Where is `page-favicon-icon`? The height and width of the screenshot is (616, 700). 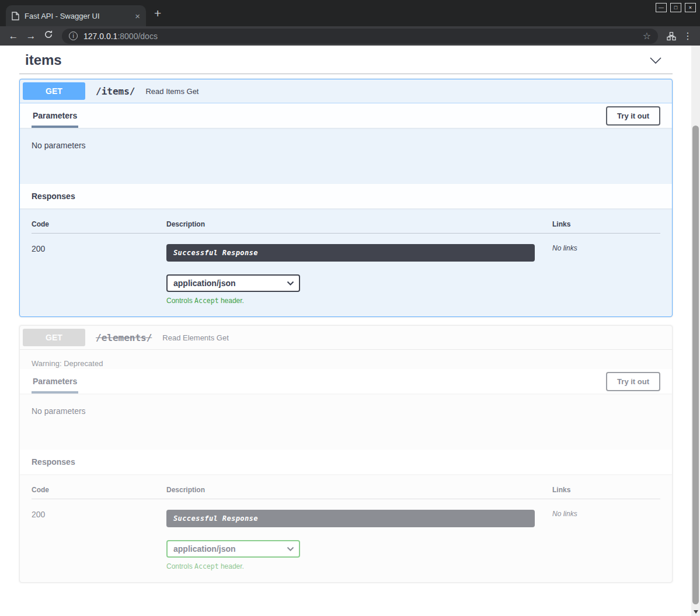 page-favicon-icon is located at coordinates (15, 16).